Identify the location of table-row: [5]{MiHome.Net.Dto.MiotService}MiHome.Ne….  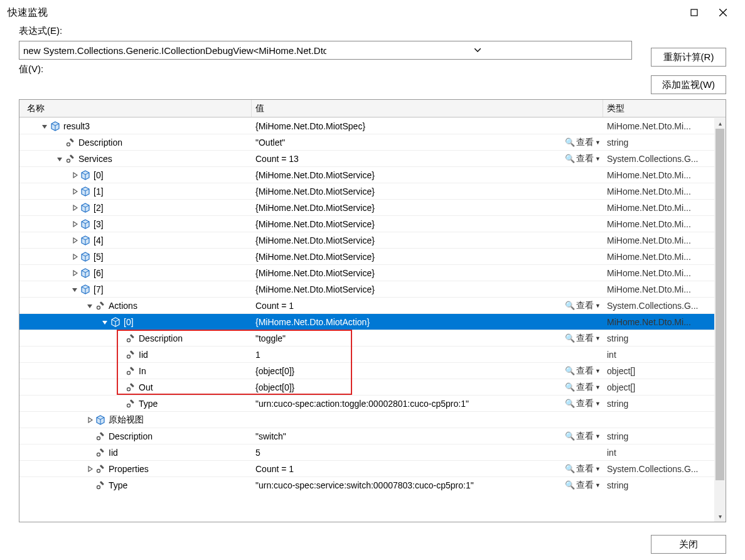
(373, 256).